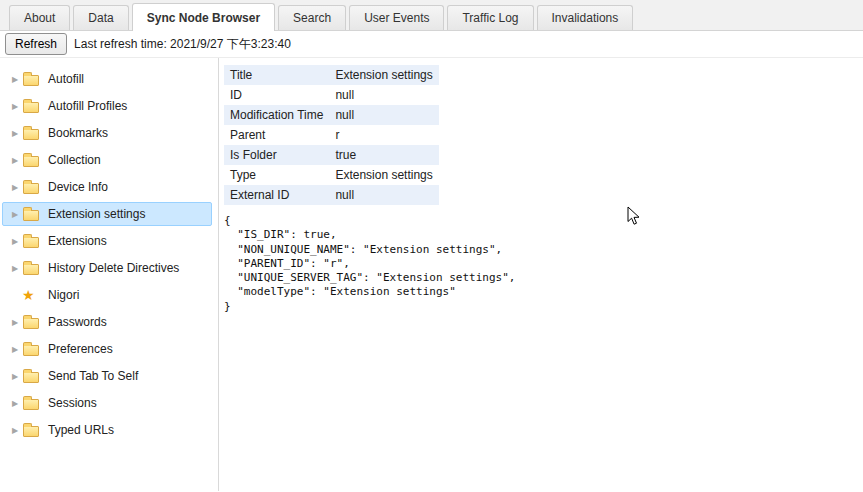  I want to click on tree-item-send-tab-to-self: ▶Send Tab To Self, so click(107, 376).